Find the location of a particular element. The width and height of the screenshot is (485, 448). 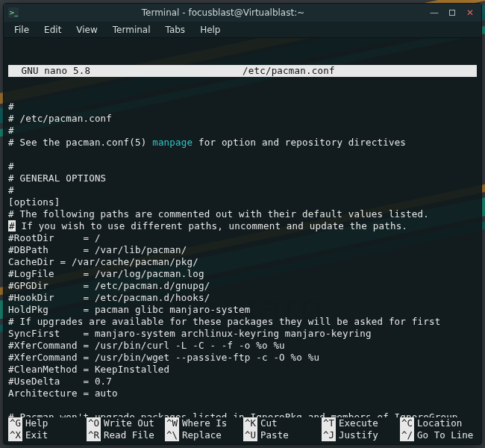

editor-line: #GPGDir = /etc/pacman.d/gnupg/ is located at coordinates (242, 286).